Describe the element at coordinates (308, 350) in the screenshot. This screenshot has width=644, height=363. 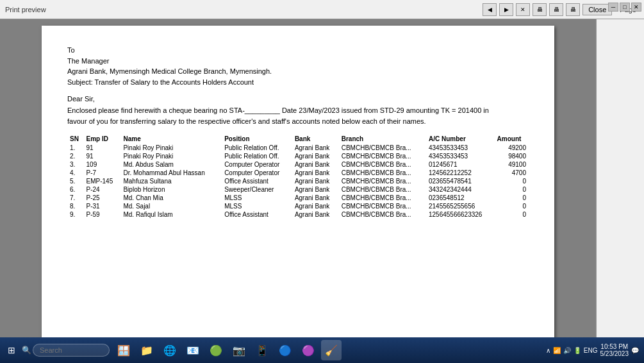
I see `taskbar-icon-9: 🟣` at that location.